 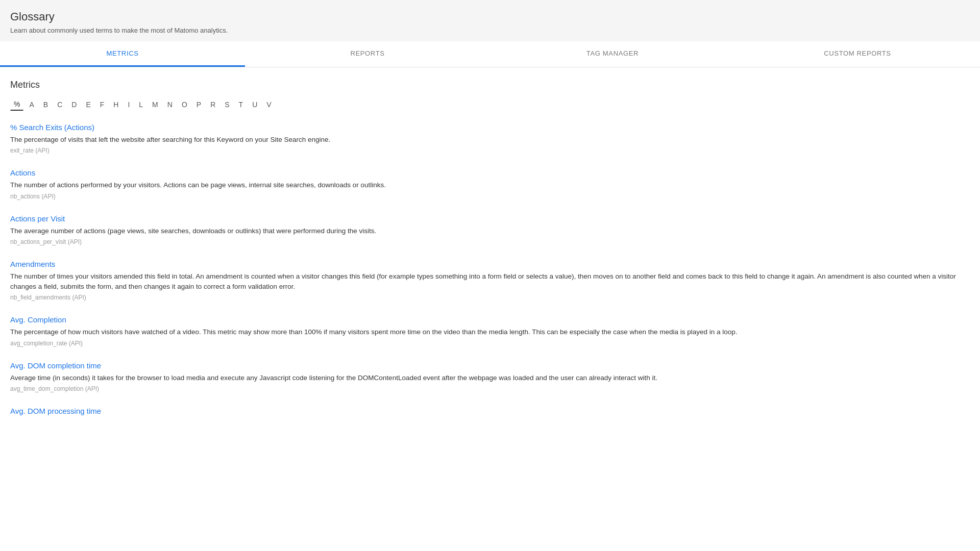 I want to click on entry-description: The number of actions performed by your …, so click(x=490, y=185).